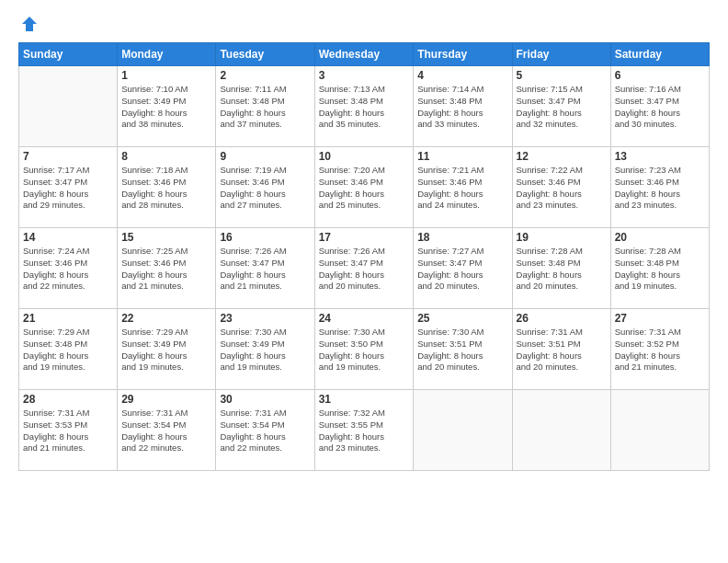  What do you see at coordinates (166, 156) in the screenshot?
I see `day-number: 8` at bounding box center [166, 156].